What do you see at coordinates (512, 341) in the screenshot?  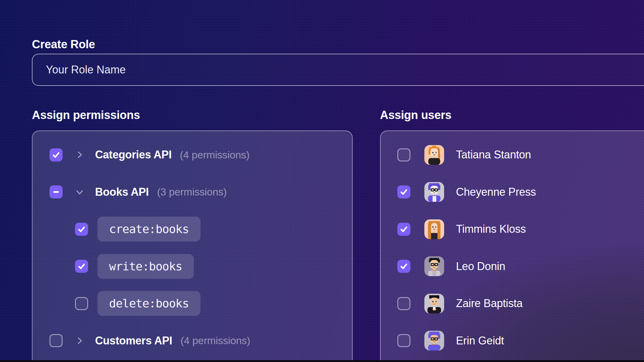 I see `user-row: Erin Geidt` at bounding box center [512, 341].